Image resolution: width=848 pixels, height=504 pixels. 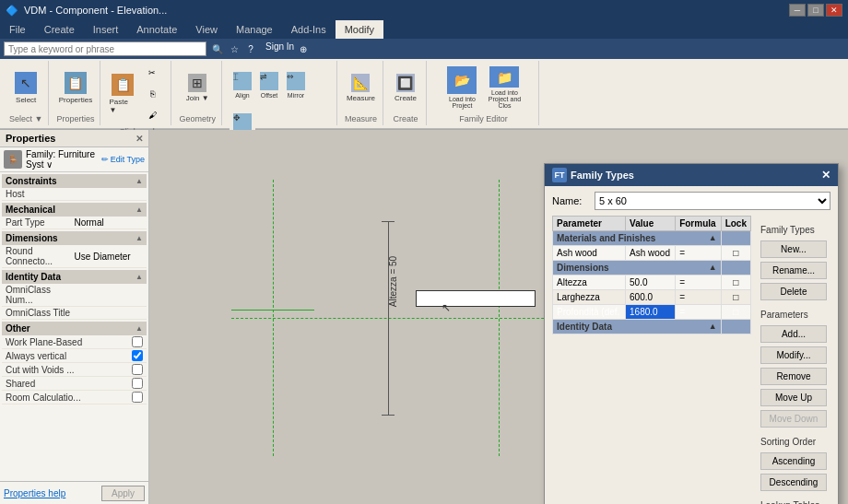 I want to click on larghezza-param: Larghezza, so click(x=590, y=298).